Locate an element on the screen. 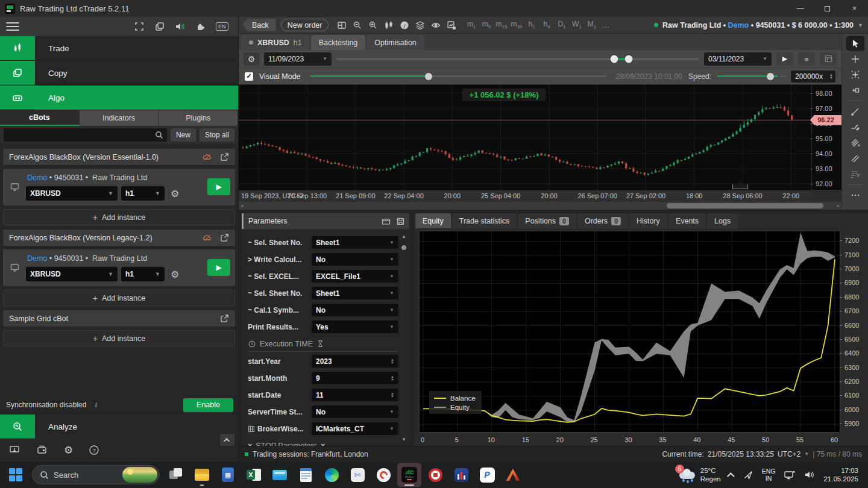 The width and height of the screenshot is (868, 488). param-select: Yes▼ is located at coordinates (355, 327).